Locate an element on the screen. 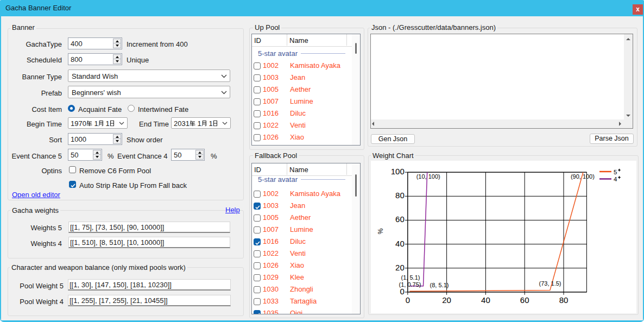 The width and height of the screenshot is (644, 322). svg-text: (5, 54) is located at coordinates (428, 176).